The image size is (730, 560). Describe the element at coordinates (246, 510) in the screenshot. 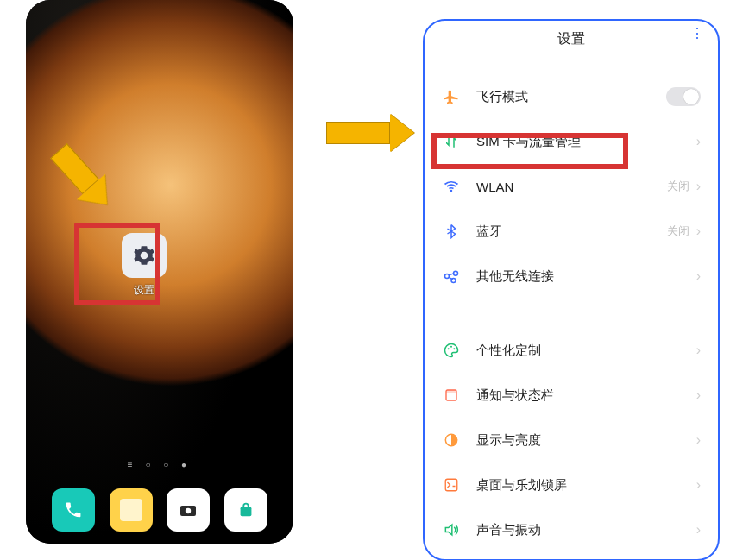

I see `store-app` at that location.